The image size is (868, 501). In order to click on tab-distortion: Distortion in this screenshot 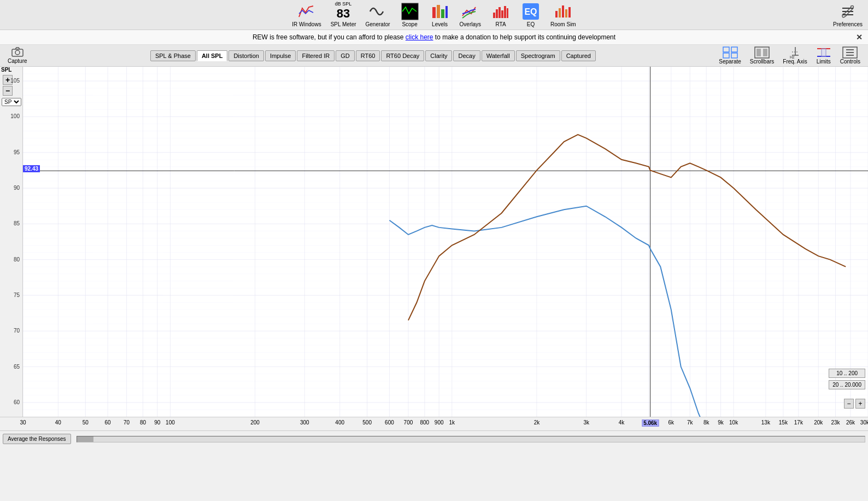, I will do `click(246, 56)`.